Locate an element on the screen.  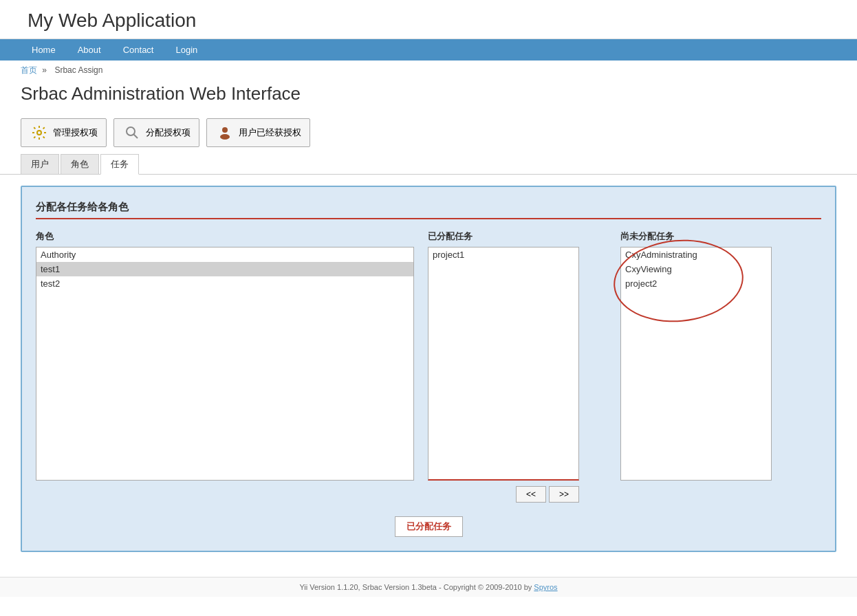
role-item: Authority is located at coordinates (225, 254).